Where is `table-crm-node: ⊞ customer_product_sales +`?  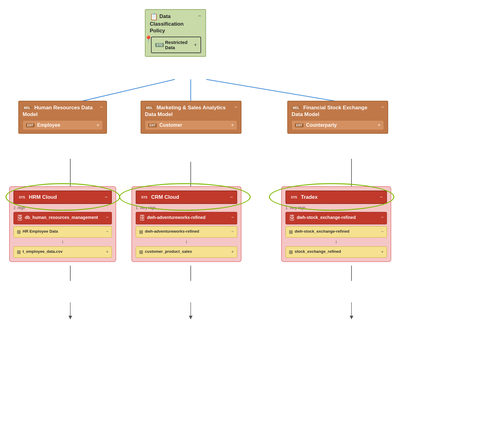 table-crm-node: ⊞ customer_product_sales + is located at coordinates (186, 252).